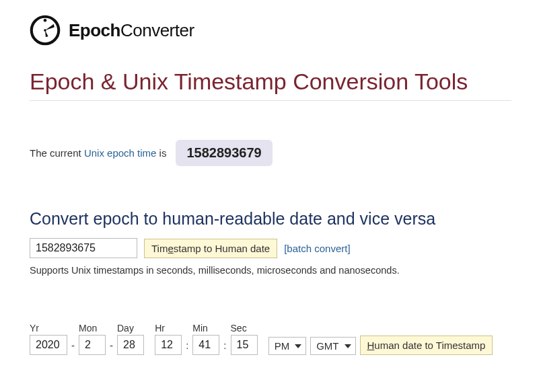  What do you see at coordinates (332, 346) in the screenshot?
I see `timezone-select: GMT` at bounding box center [332, 346].